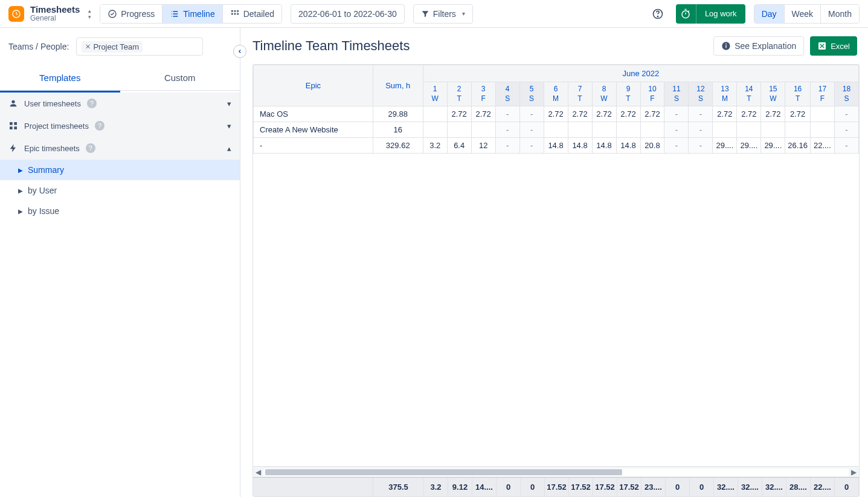 The image size is (868, 497). Describe the element at coordinates (823, 487) in the screenshot. I see `totals-day-cell: 22....` at that location.